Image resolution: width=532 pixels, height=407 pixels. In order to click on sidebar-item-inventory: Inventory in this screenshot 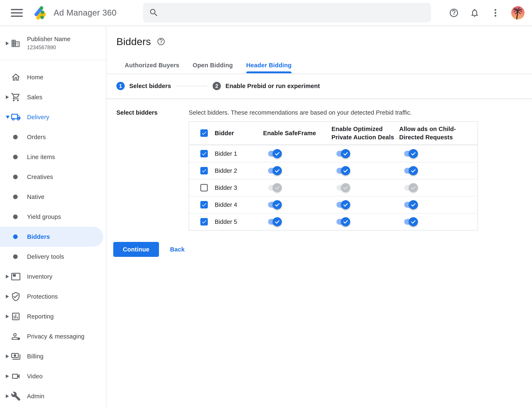, I will do `click(53, 277)`.